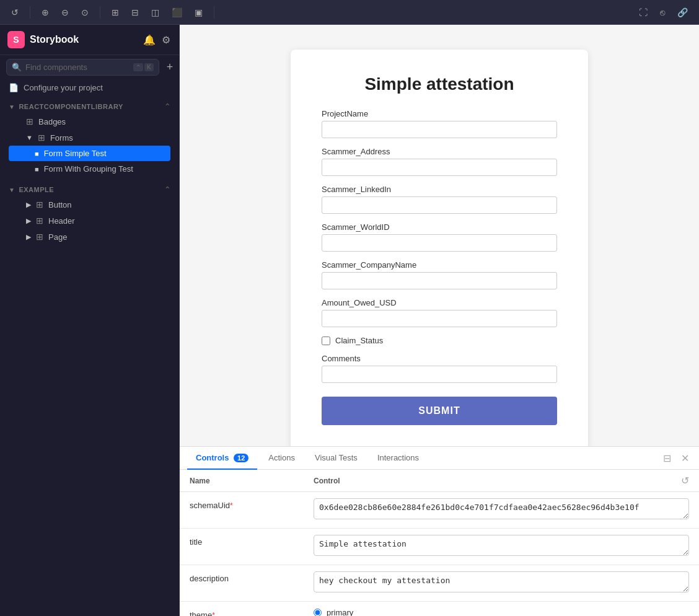  What do you see at coordinates (166, 40) in the screenshot?
I see `settings-button: ⚙` at bounding box center [166, 40].